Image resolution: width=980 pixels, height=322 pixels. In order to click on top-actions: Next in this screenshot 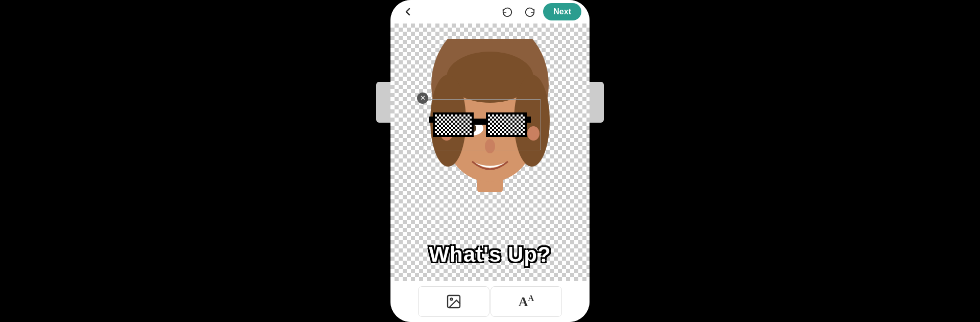, I will do `click(540, 12)`.